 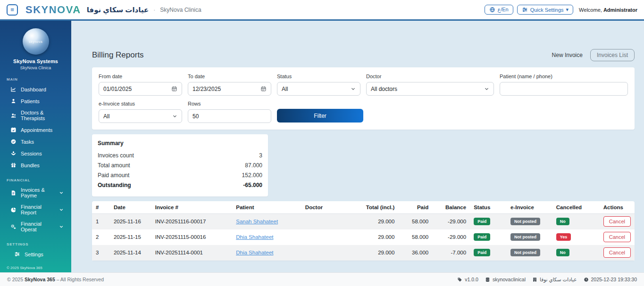 I want to click on col-einvoice: e-Invoice, so click(x=529, y=207).